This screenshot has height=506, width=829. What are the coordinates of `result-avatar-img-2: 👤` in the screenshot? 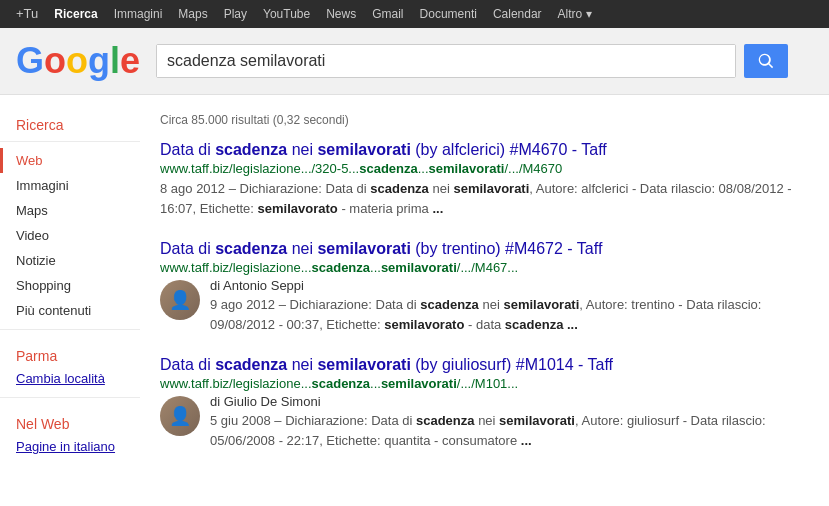 It's located at (180, 300).